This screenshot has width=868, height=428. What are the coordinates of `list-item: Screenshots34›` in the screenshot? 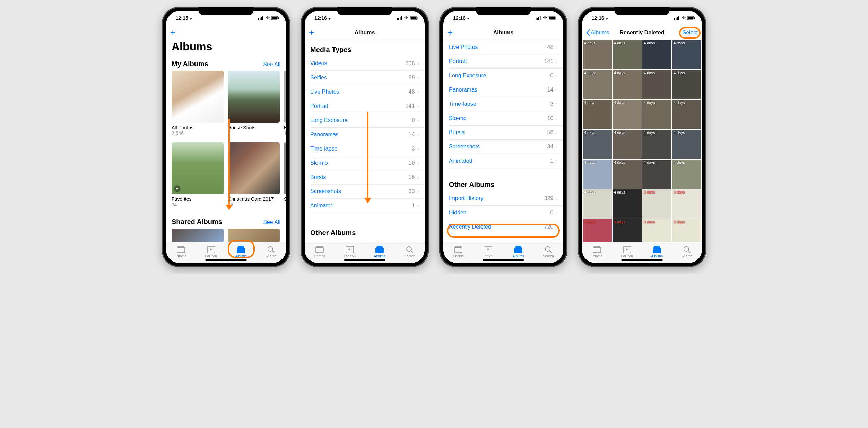 It's located at (506, 147).